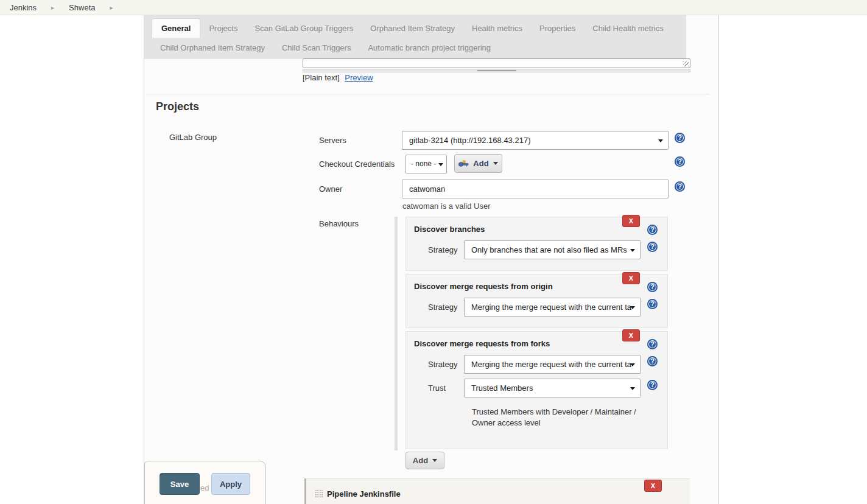 The width and height of the screenshot is (867, 504). I want to click on strategy-select-value: Only branches that are not also filed as…, so click(549, 250).